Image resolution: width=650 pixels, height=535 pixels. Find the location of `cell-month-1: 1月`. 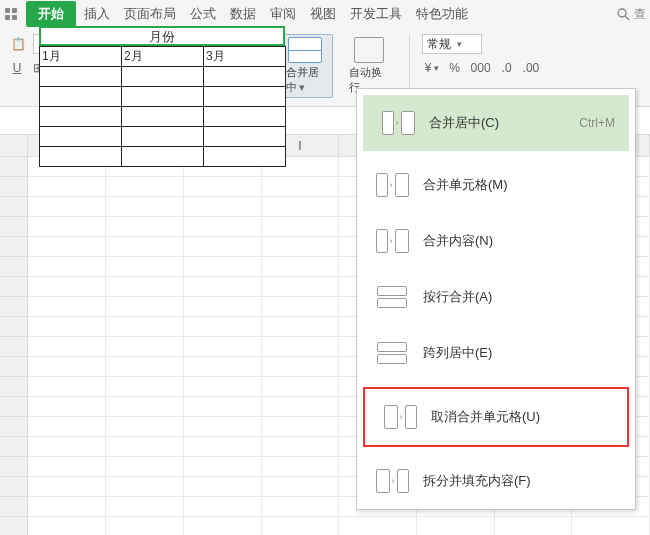

cell-month-1: 1月 is located at coordinates (81, 57).